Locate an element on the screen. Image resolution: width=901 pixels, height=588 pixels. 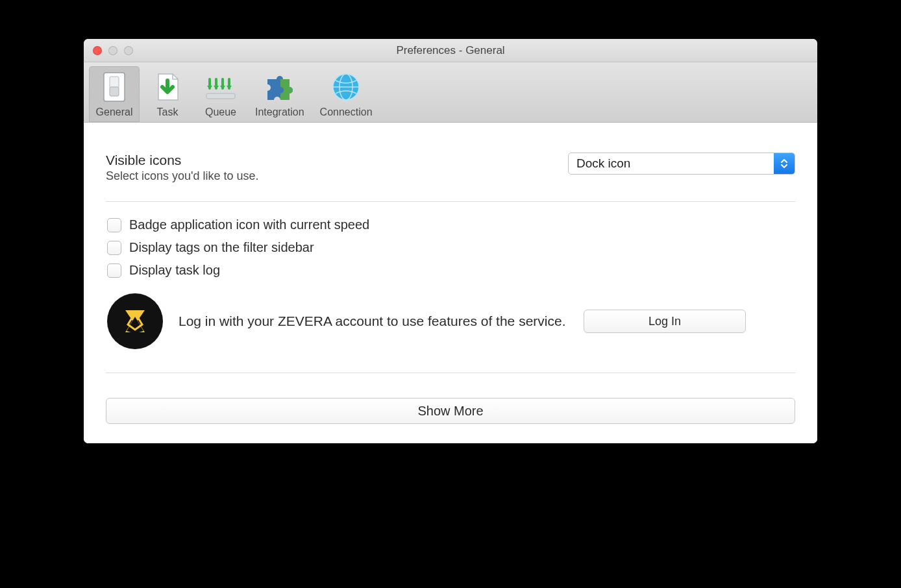
toolbar: General Task is located at coordinates (450, 92).